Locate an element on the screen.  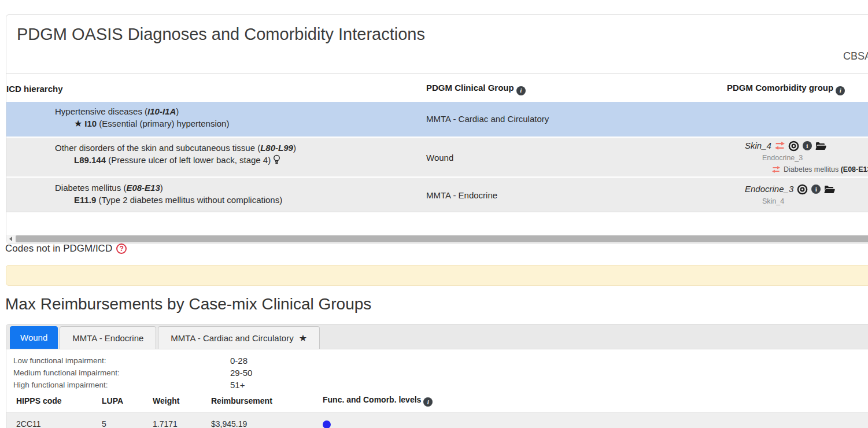
lupa-cell: 5 is located at coordinates (127, 420).